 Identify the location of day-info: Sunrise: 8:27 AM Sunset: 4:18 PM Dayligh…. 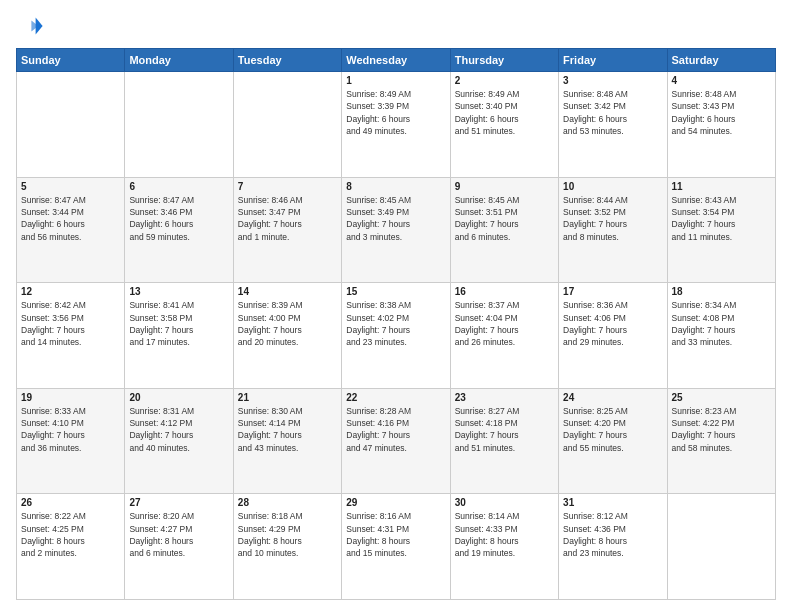
(504, 430).